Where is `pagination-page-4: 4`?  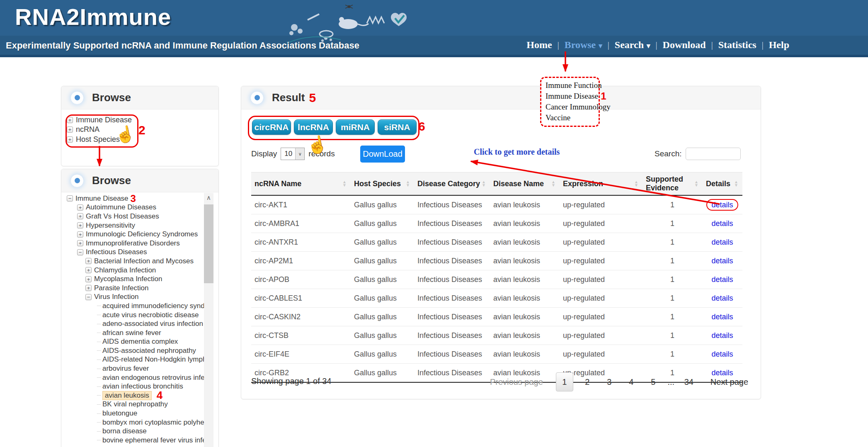 pagination-page-4: 4 is located at coordinates (631, 382).